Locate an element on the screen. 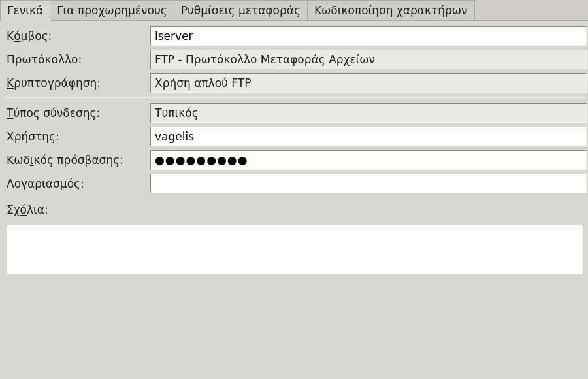  host-input is located at coordinates (368, 36).